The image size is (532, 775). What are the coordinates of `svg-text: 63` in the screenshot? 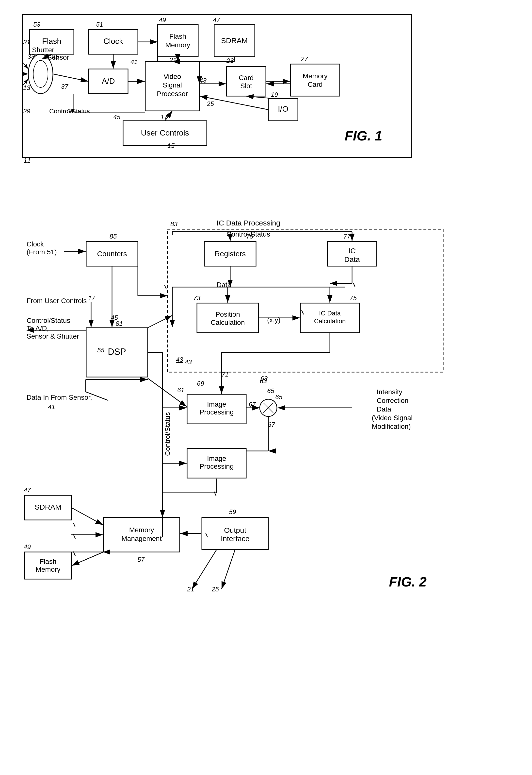 It's located at (264, 378).